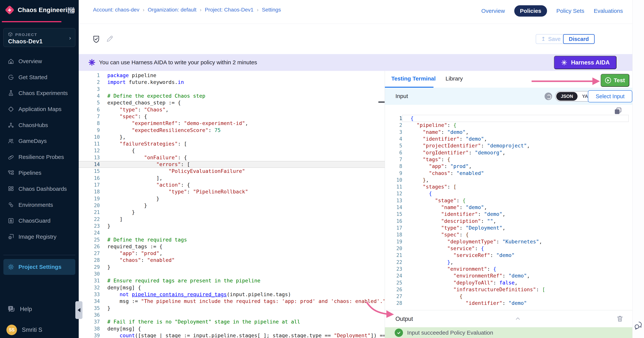  I want to click on code-line: 24, so click(232, 233).